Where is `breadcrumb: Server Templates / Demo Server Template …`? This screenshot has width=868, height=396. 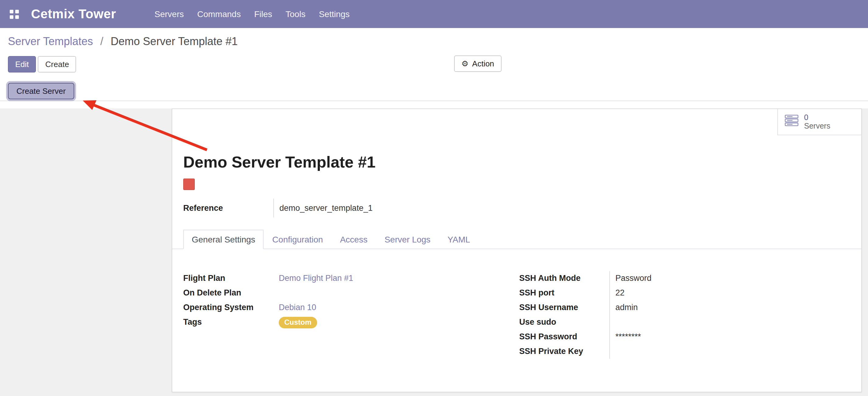
breadcrumb: Server Templates / Demo Server Template … is located at coordinates (438, 42).